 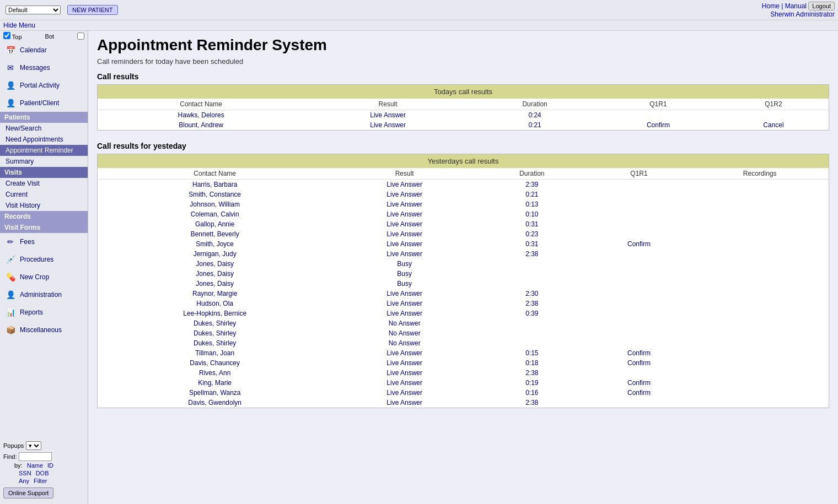 I want to click on col-contact-name-yesterday: Contact Name, so click(x=215, y=174).